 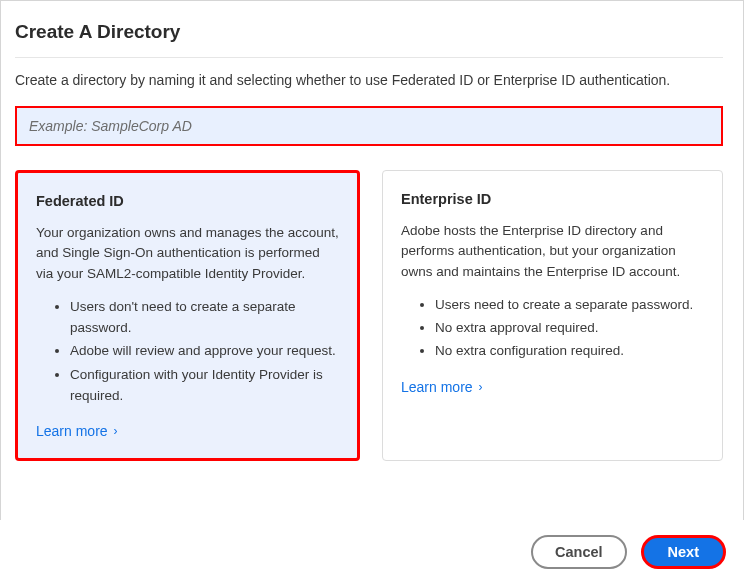 I want to click on list-item: No extra approval required., so click(x=570, y=328).